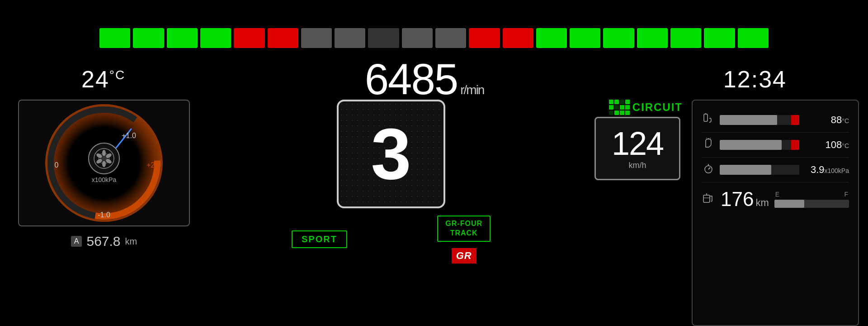 The height and width of the screenshot is (326, 868). What do you see at coordinates (762, 203) in the screenshot?
I see `fuel-distance-unit: km` at bounding box center [762, 203].